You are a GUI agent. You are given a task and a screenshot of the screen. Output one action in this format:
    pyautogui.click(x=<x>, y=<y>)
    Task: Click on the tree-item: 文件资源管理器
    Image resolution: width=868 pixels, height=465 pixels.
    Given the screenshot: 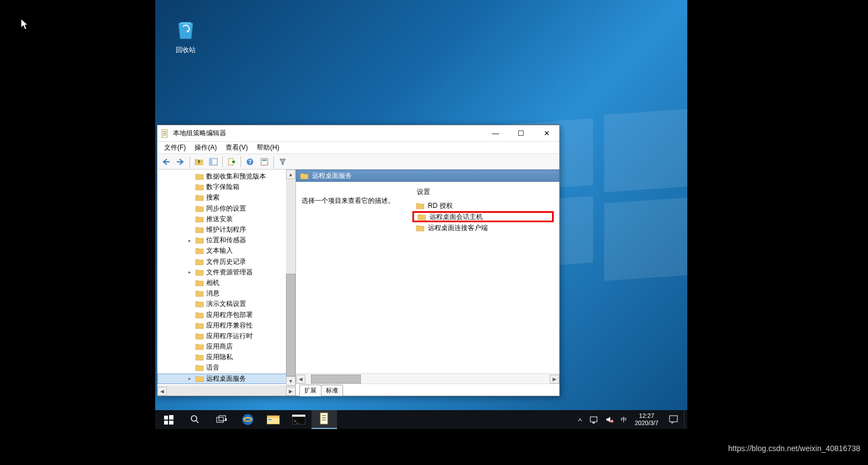 What is the action you would take?
    pyautogui.click(x=226, y=273)
    